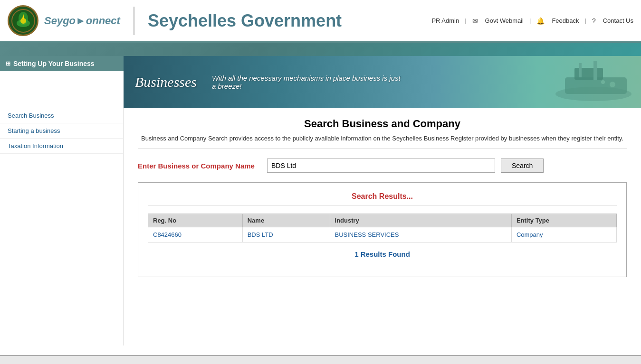  Describe the element at coordinates (383, 235) in the screenshot. I see `results-table-body: C8424660 BDS LTD BUSINESS SERVICES Compa…` at that location.